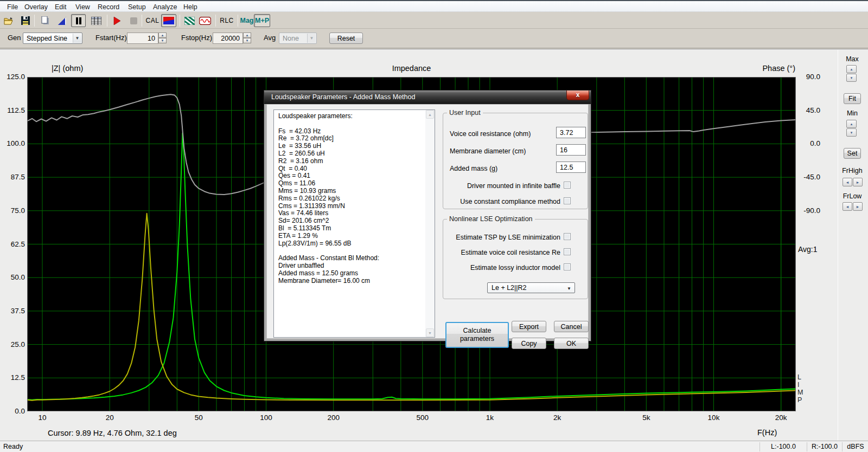 The image size is (868, 452). Describe the element at coordinates (434, 21) in the screenshot. I see `toolbar: CAL RLC Mag M+P` at that location.